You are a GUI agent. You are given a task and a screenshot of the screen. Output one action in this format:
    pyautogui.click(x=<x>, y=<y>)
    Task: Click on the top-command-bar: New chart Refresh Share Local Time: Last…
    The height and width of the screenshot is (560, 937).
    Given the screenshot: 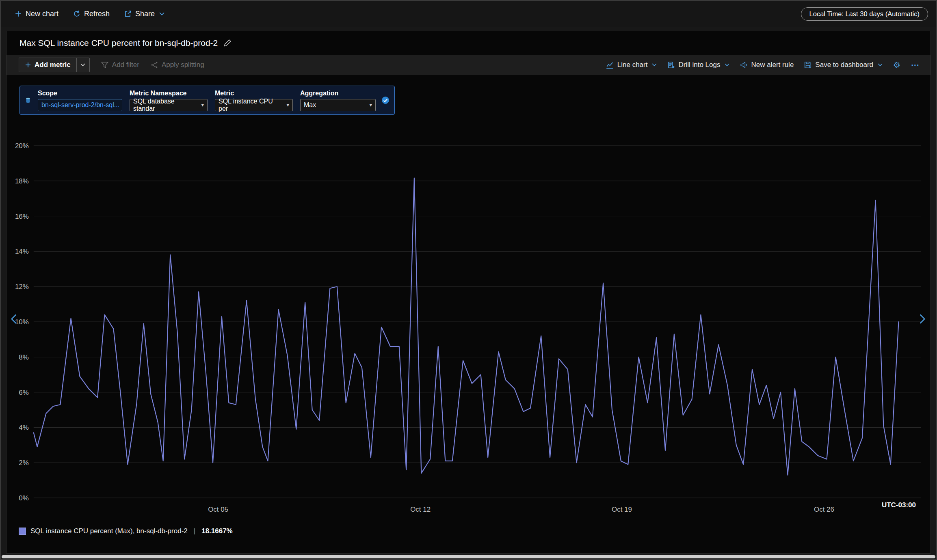 What is the action you would take?
    pyautogui.click(x=469, y=14)
    